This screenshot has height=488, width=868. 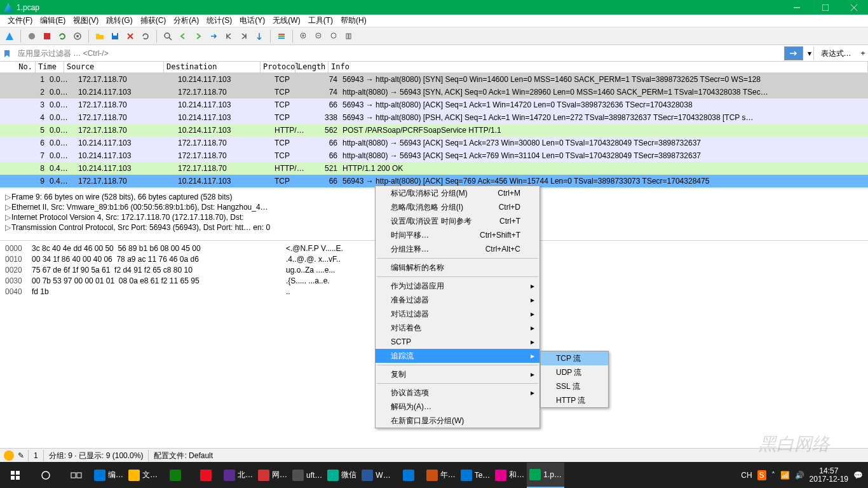 I want to click on menu-item-9: 工具(T), so click(x=320, y=20).